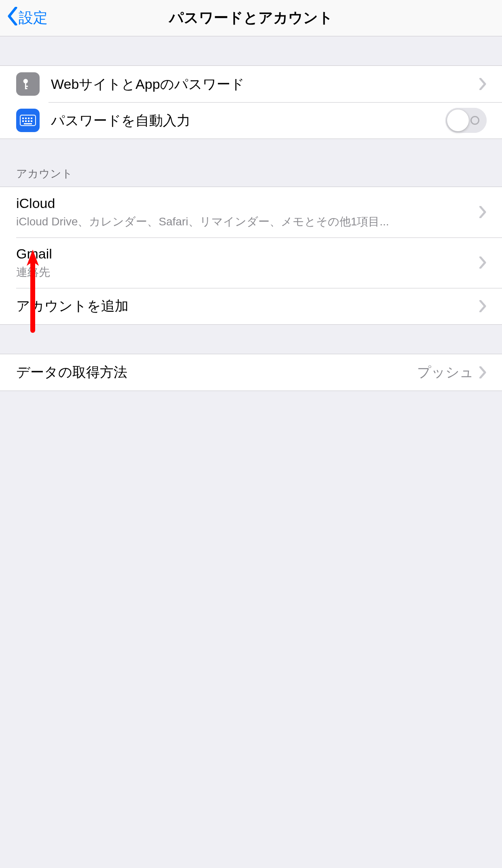  I want to click on account-subtitle: iCloud Drive、カレンダー、Safari、リマインダー、メモとその他1…, so click(248, 222).